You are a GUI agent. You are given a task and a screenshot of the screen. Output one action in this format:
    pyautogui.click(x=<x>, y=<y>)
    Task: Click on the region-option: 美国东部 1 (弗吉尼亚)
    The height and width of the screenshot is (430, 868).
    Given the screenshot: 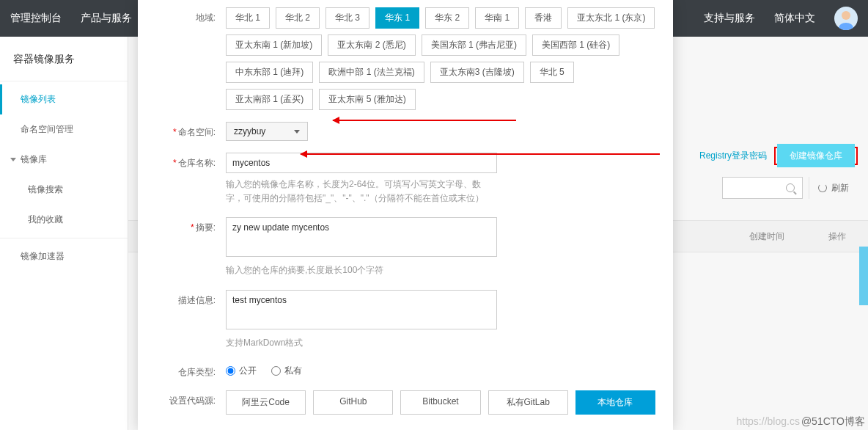 What is the action you would take?
    pyautogui.click(x=474, y=45)
    